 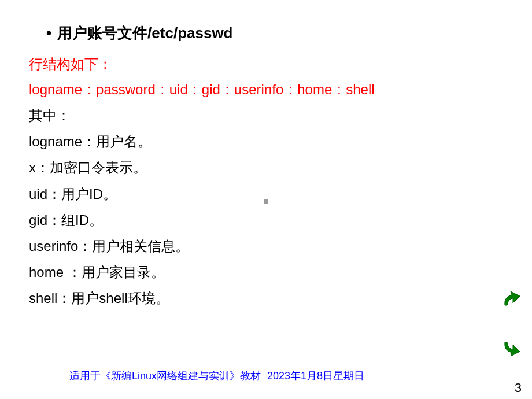 What do you see at coordinates (266, 90) in the screenshot?
I see `structure-line: logname : password : uid : gid : userinf…` at bounding box center [266, 90].